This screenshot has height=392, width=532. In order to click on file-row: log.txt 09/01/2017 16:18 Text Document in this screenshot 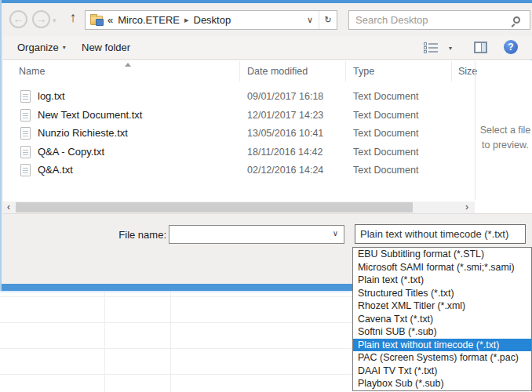, I will do `click(239, 97)`.